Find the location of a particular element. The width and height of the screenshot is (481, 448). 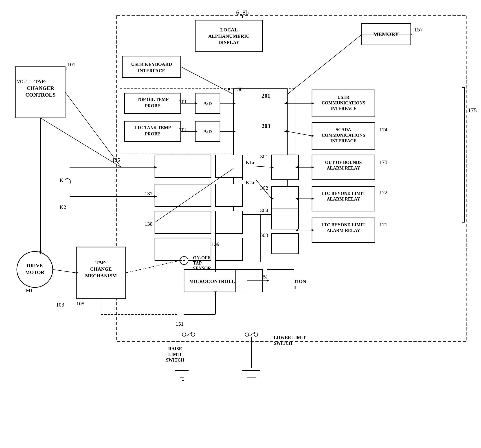

top-oil-probe-label2: PROBE is located at coordinates (153, 106).